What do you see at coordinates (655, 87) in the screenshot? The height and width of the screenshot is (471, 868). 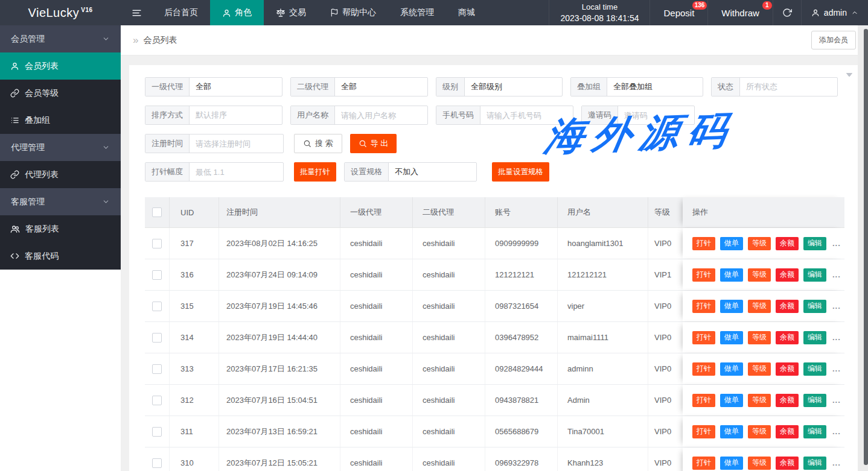 I see `filter-value: 全部叠加组` at bounding box center [655, 87].